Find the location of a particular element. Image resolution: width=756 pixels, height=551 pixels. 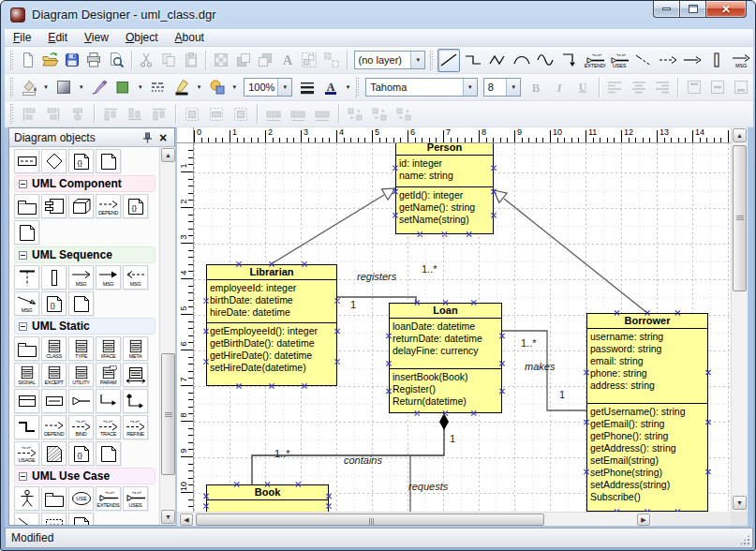

palette-stereoarrow-bind: «x-x»BIND is located at coordinates (81, 427).